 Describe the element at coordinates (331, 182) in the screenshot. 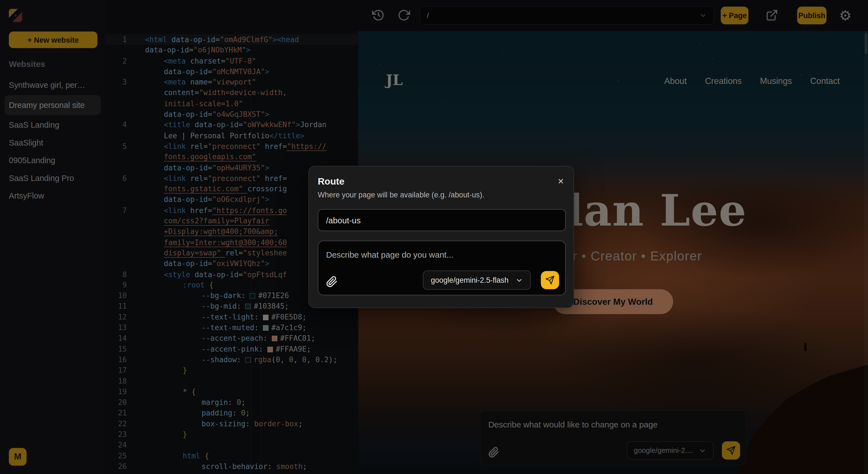

I see `dialog-title: Route` at that location.